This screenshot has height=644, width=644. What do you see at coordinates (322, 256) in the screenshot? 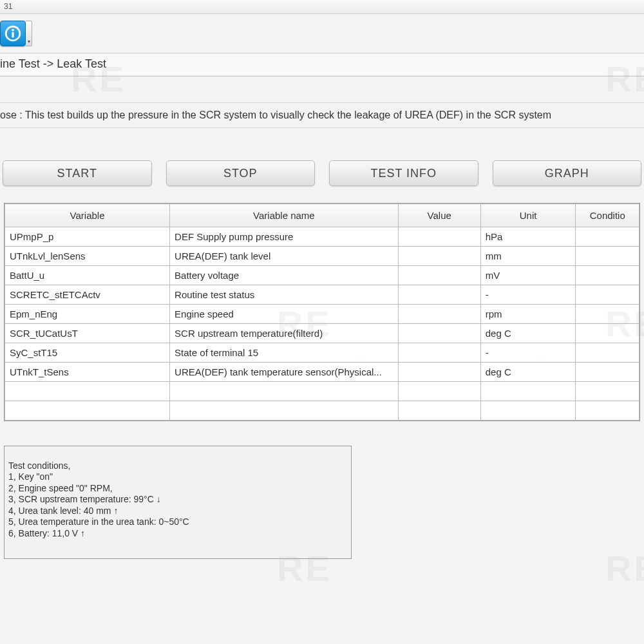
I see `table-row: UTnkLvl_lenSensUREA(DEF) tank levelmm` at bounding box center [322, 256].